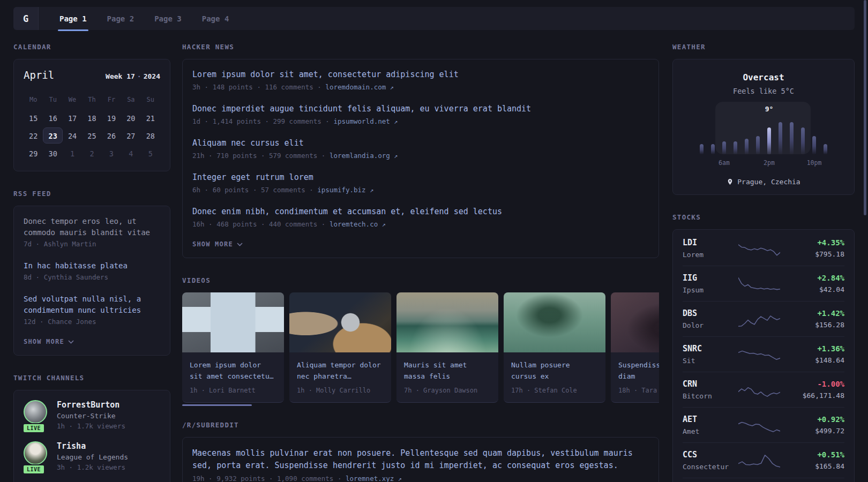 The height and width of the screenshot is (482, 868). Describe the element at coordinates (764, 119) in the screenshot. I see `weather-section: WEATHER Overcast Feels like 5°C` at that location.